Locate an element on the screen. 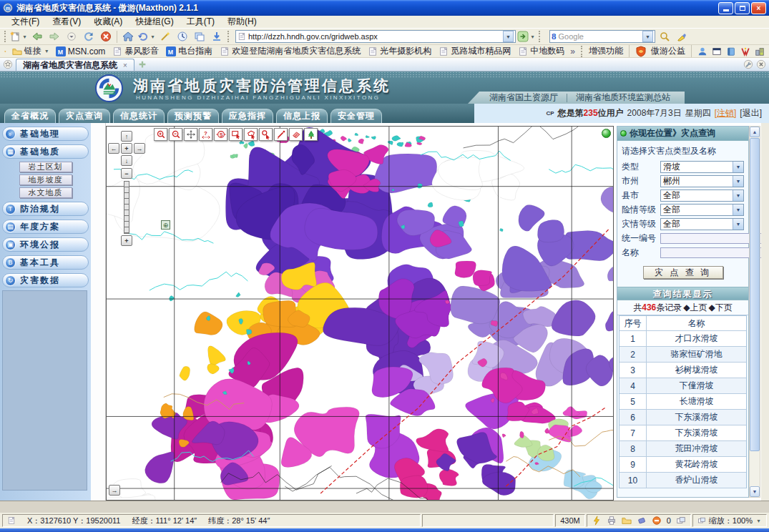 This screenshot has width=769, height=532. sidebar-item: ▤年度方案 is located at coordinates (46, 227).